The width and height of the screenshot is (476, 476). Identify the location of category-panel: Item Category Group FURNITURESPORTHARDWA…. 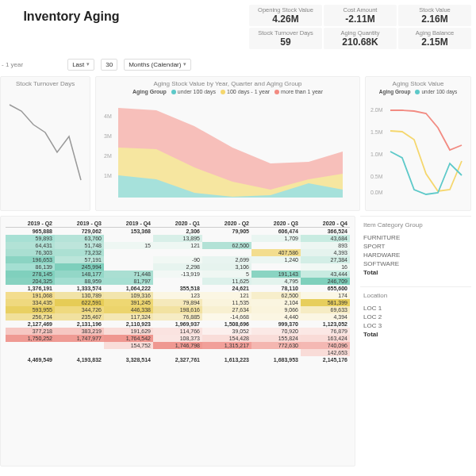
(416, 249).